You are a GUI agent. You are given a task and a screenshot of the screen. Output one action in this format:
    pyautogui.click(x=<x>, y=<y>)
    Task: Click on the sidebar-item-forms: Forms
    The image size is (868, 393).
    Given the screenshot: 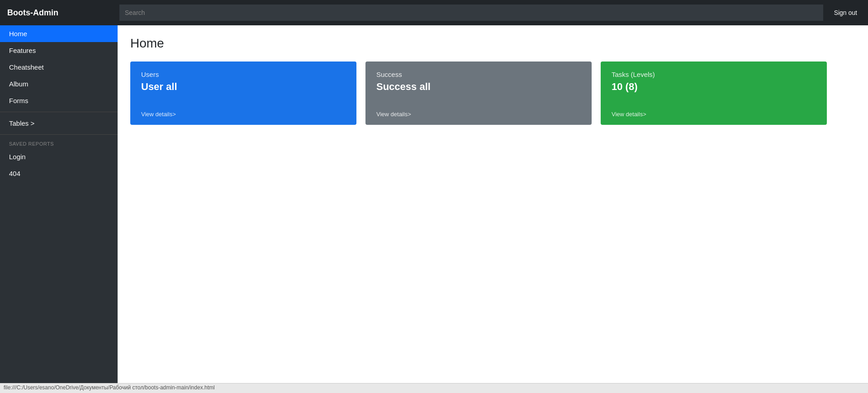 What is the action you would take?
    pyautogui.click(x=59, y=100)
    